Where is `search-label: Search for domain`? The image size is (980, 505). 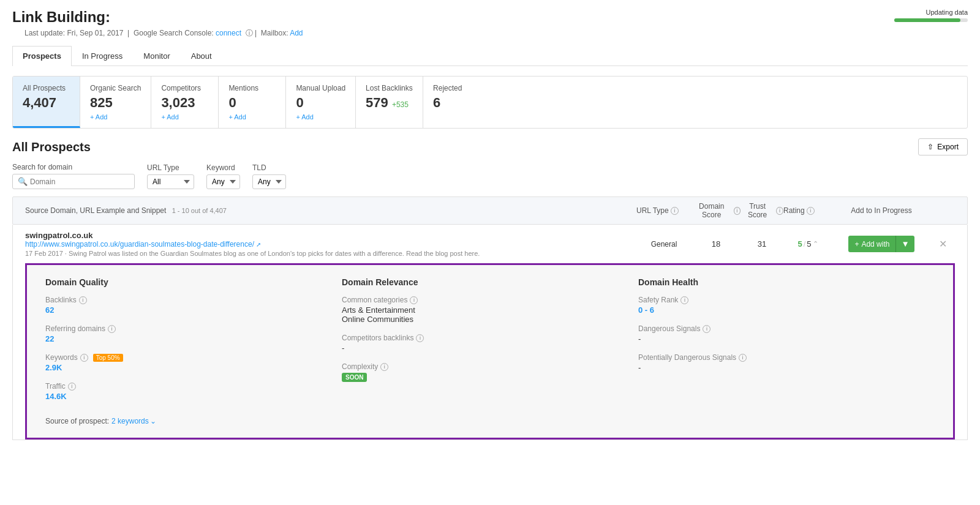
search-label: Search for domain is located at coordinates (74, 167).